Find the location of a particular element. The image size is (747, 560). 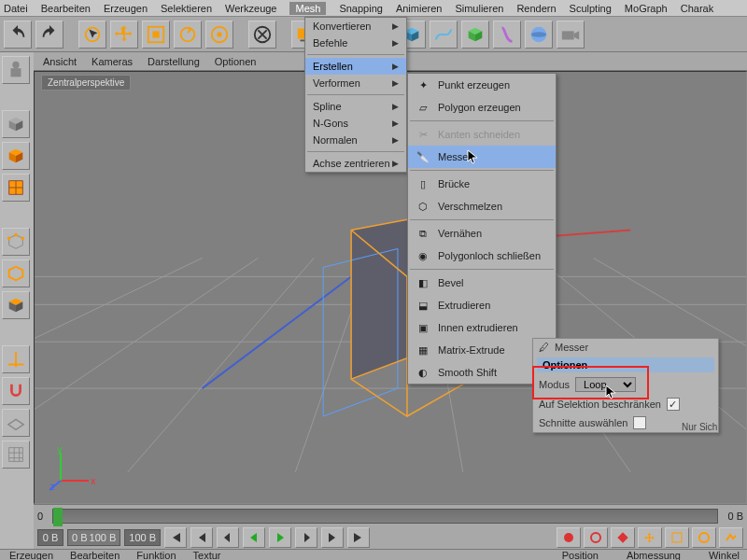

axis-gizmo-icon: x y z is located at coordinates (73, 469).